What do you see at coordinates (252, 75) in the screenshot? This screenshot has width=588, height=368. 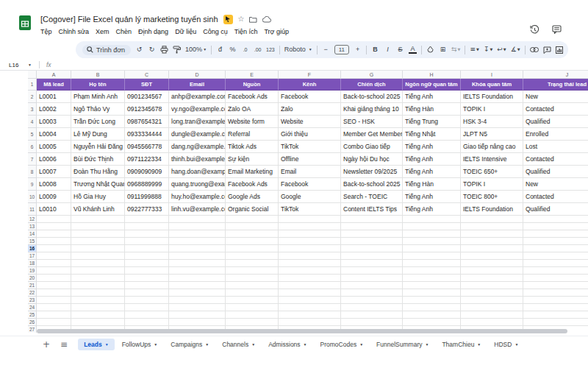 I see `column-header-E: E` at bounding box center [252, 75].